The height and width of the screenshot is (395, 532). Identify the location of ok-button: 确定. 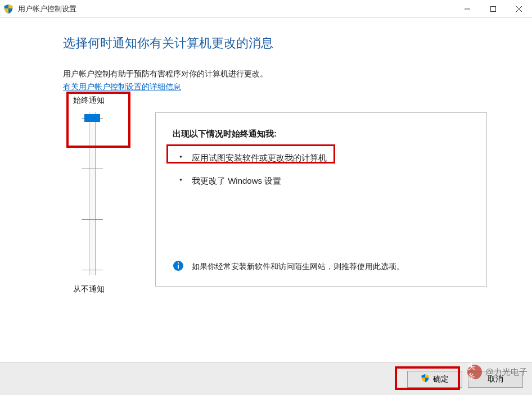
(435, 379).